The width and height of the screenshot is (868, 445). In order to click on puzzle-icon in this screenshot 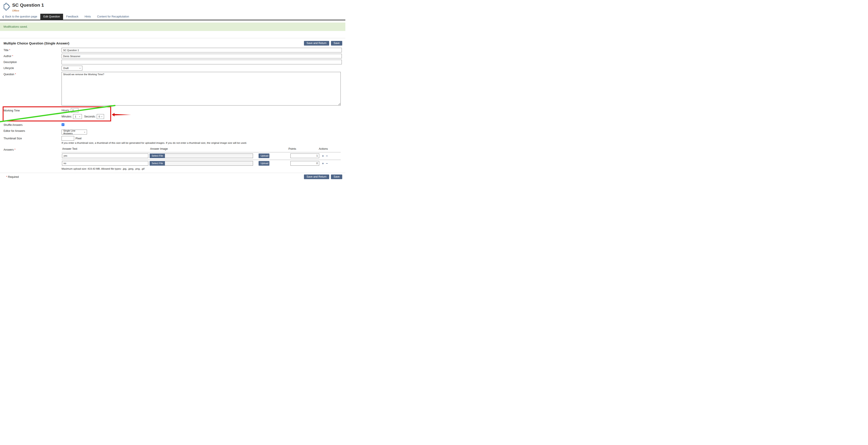, I will do `click(6, 7)`.